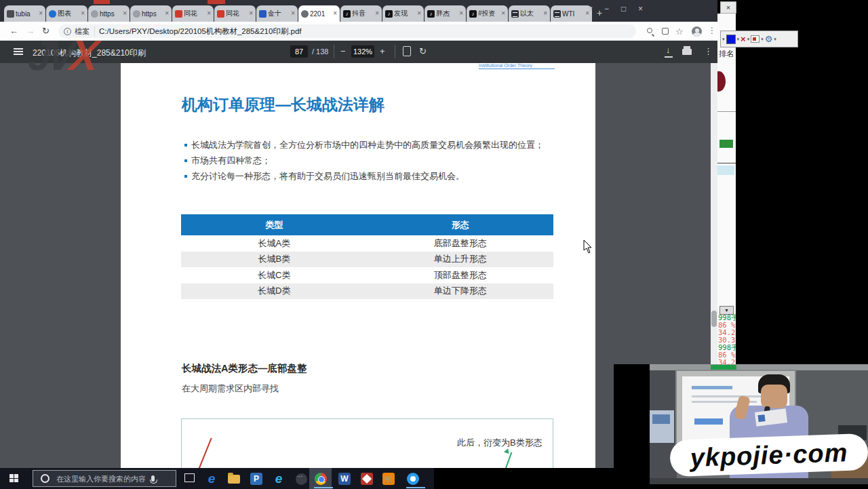  What do you see at coordinates (509, 460) in the screenshot?
I see `chart-green-arrow` at bounding box center [509, 460].